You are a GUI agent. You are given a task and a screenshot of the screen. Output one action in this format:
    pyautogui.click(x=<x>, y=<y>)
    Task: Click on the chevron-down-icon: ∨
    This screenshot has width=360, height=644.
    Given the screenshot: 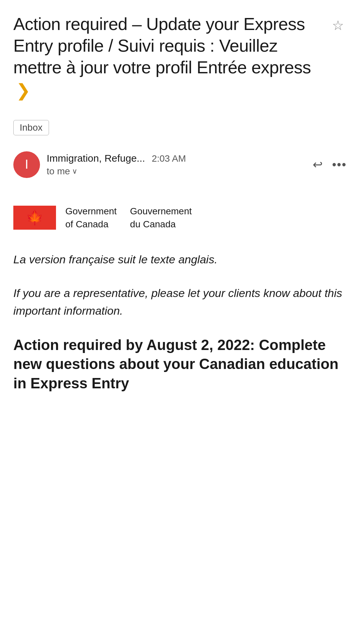 What is the action you would take?
    pyautogui.click(x=75, y=171)
    